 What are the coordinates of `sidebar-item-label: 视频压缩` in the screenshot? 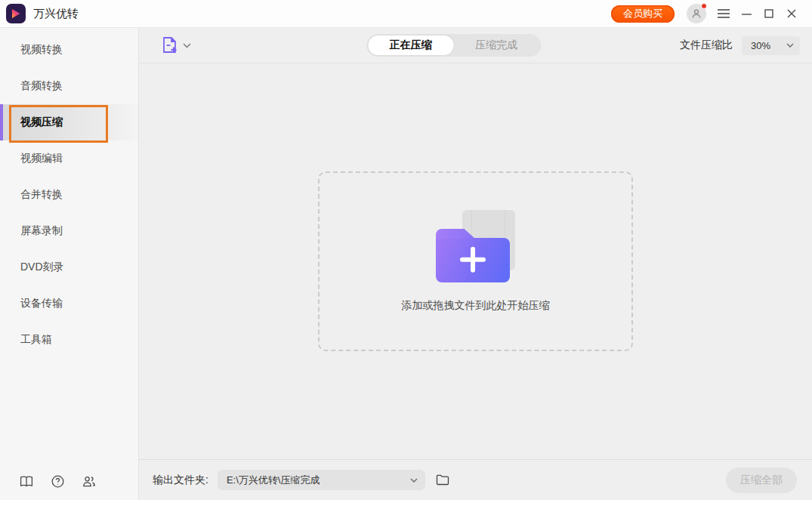 It's located at (42, 122).